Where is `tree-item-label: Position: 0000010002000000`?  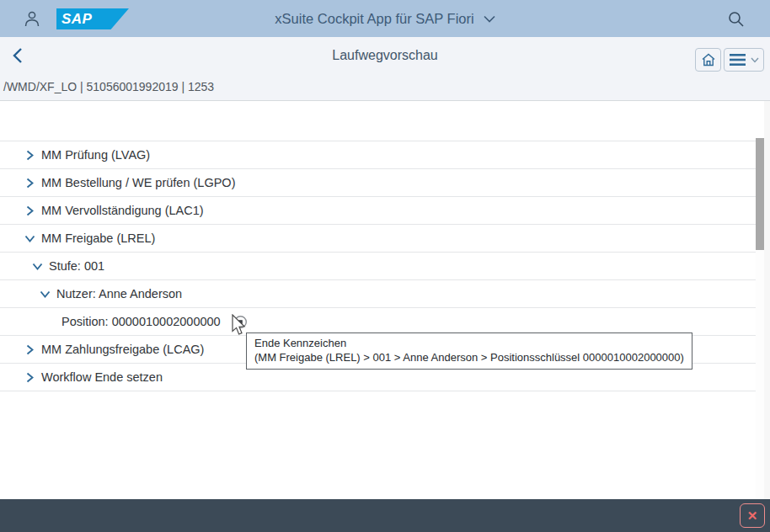 tree-item-label: Position: 0000010002000000 is located at coordinates (142, 322).